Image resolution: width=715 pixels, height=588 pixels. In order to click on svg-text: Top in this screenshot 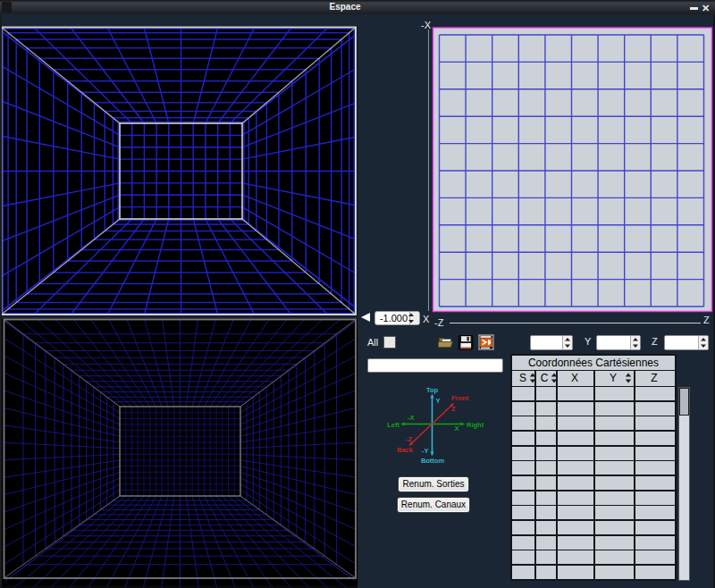, I will do `click(433, 390)`.